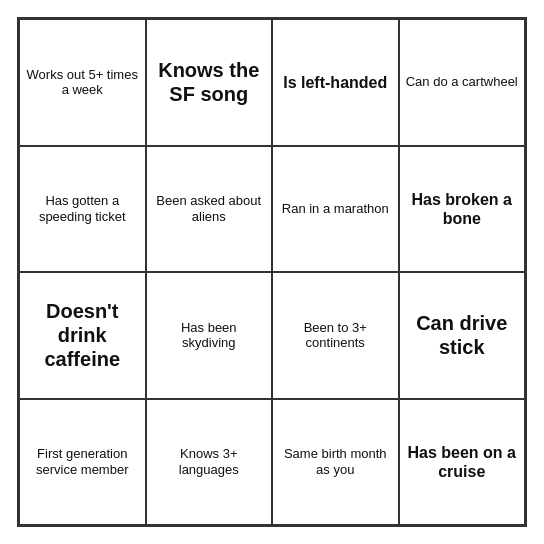  I want to click on bingo-cell-r0c0: Works out 5+ times a week, so click(82, 82).